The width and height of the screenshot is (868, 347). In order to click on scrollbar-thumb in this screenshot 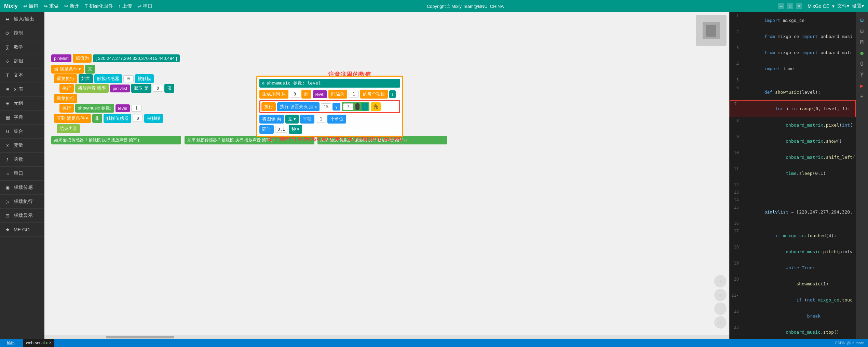, I will do `click(140, 337)`.